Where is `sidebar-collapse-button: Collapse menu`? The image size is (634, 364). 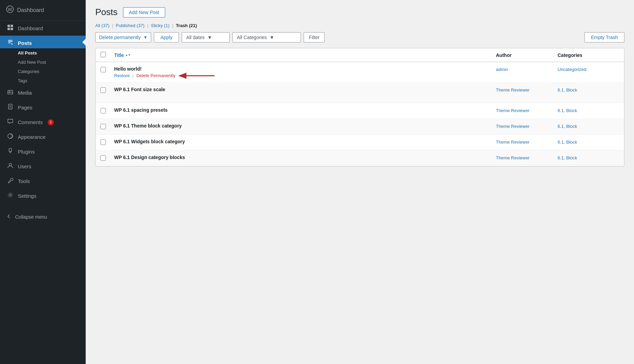
sidebar-collapse-button: Collapse menu is located at coordinates (43, 217).